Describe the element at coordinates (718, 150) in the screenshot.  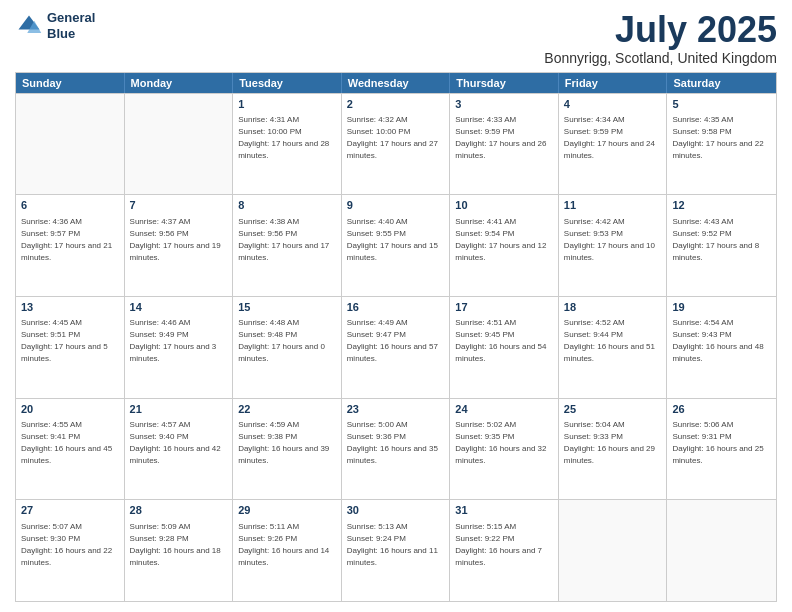
I see `cell-daylight: Daylight: 17 hours and 22 minutes.` at that location.